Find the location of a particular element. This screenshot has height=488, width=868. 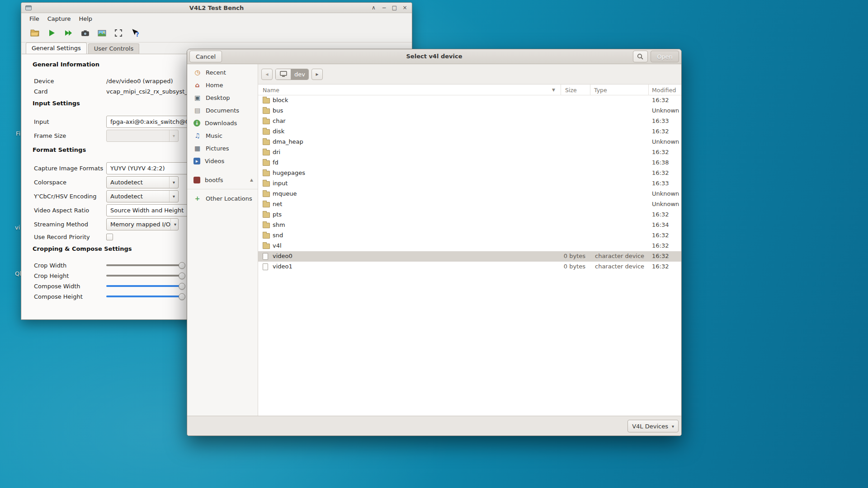

file-row-video1: video1 0 bytes character device 16:32 is located at coordinates (470, 267).